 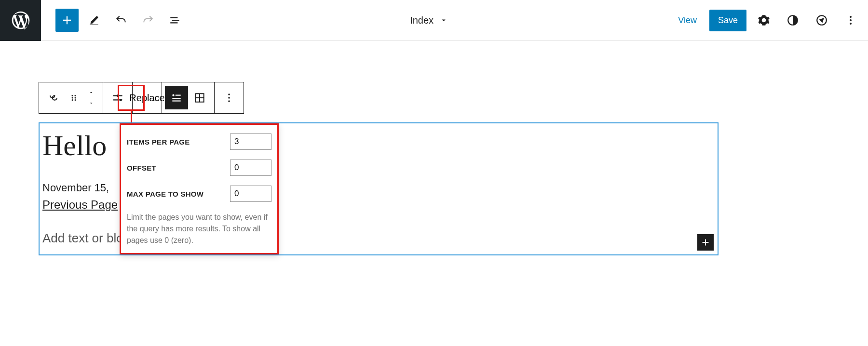 I want to click on wordpress-logo, so click(x=20, y=20).